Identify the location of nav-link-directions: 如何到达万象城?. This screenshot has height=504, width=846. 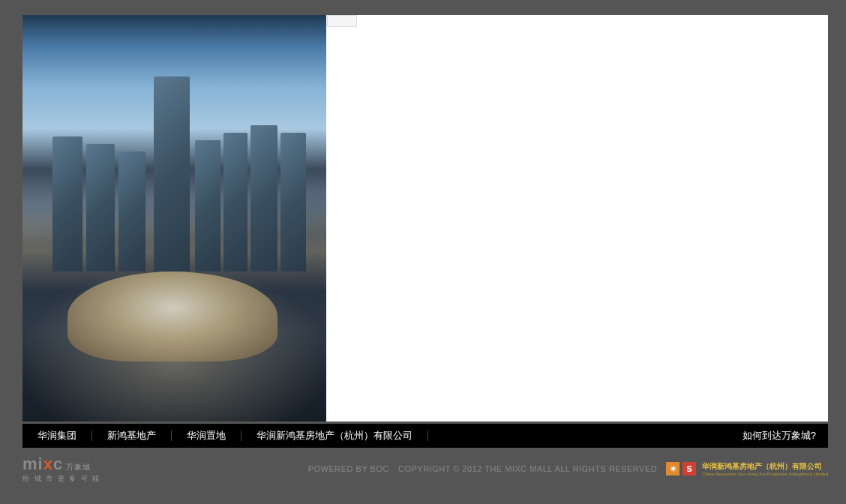
(779, 436).